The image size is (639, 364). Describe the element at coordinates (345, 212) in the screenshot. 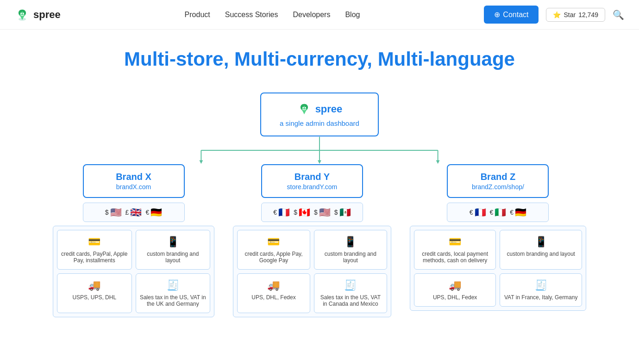

I see `flag-emoji-1-3: 🇲🇽` at that location.